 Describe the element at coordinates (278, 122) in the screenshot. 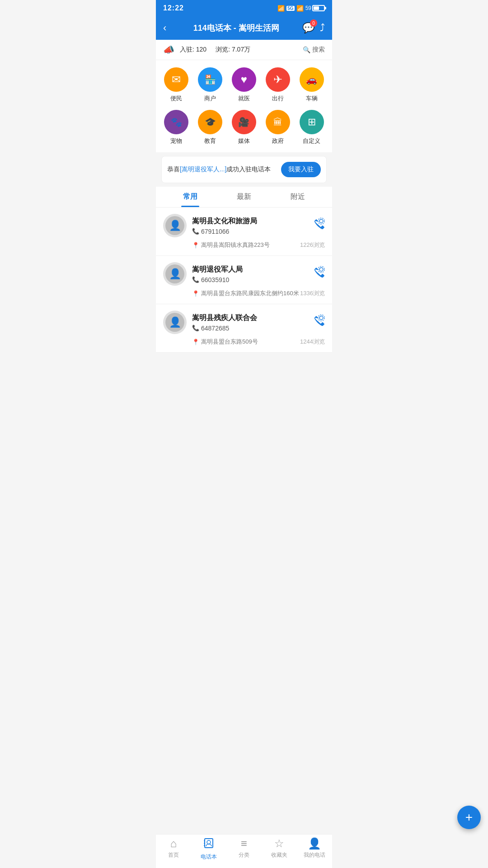

I see `zhengfu-icon: 🏛` at that location.